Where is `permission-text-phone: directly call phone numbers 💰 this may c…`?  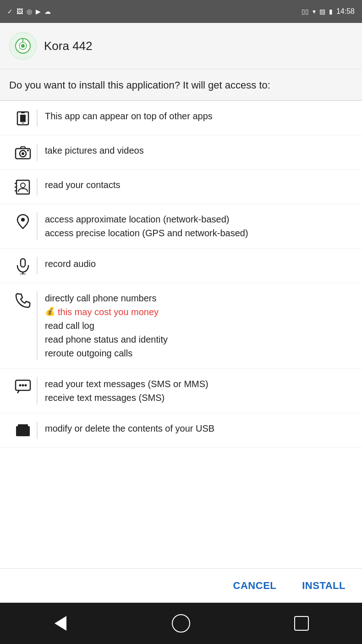 permission-text-phone: directly call phone numbers 💰 this may c… is located at coordinates (199, 326).